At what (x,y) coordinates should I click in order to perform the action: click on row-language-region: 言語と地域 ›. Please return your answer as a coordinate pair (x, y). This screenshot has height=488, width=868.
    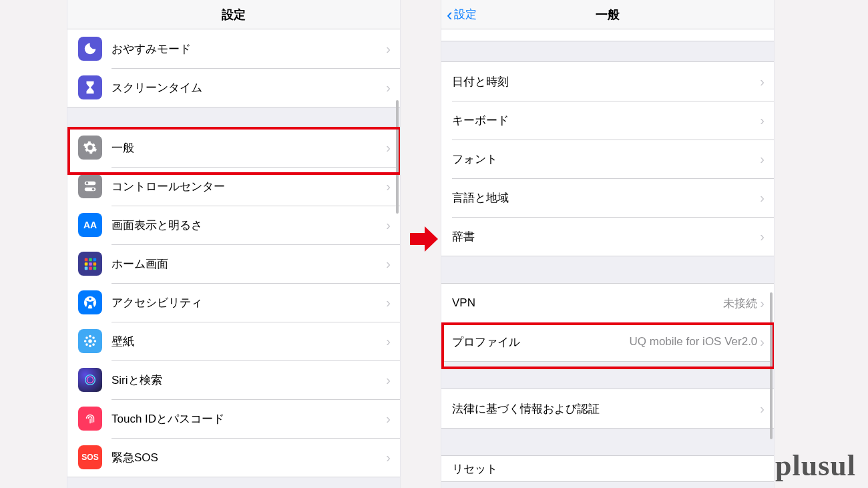
    Looking at the image, I should click on (608, 198).